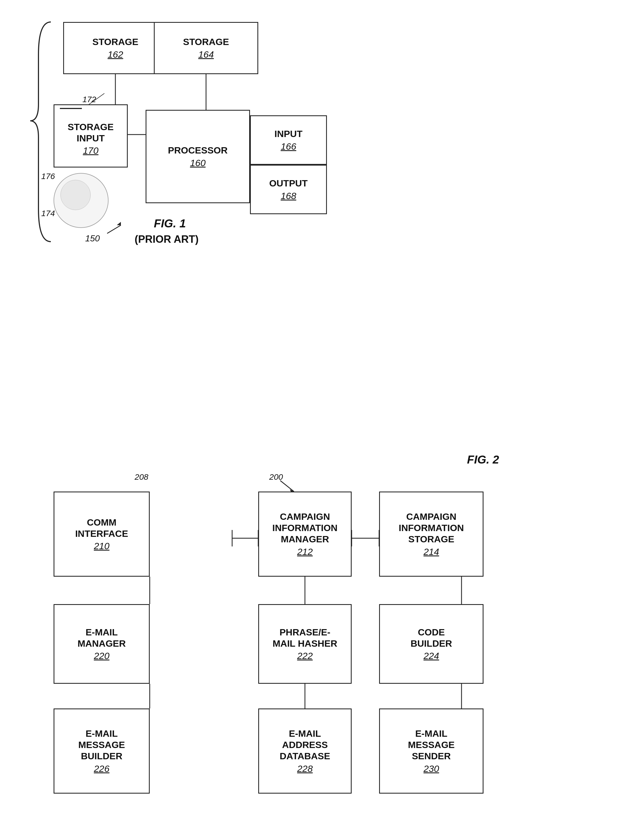 The height and width of the screenshot is (840, 628). What do you see at coordinates (90, 136) in the screenshot?
I see `storage-input-170-box: STORAGEINPUT 170` at bounding box center [90, 136].